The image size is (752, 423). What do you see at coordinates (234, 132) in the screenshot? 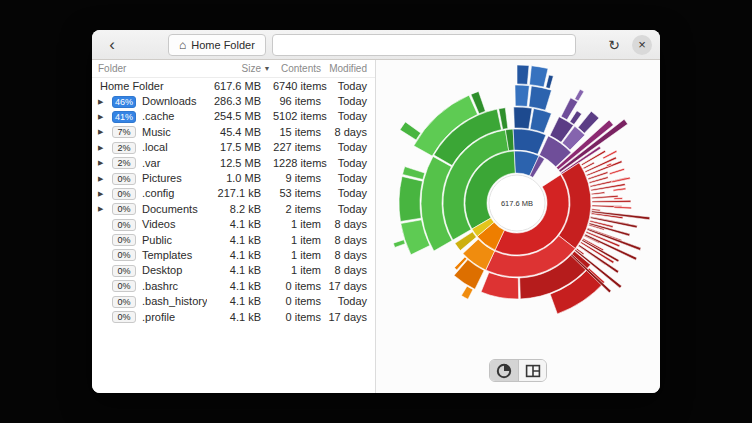
I see `size-cell: 45.4 MB` at bounding box center [234, 132].